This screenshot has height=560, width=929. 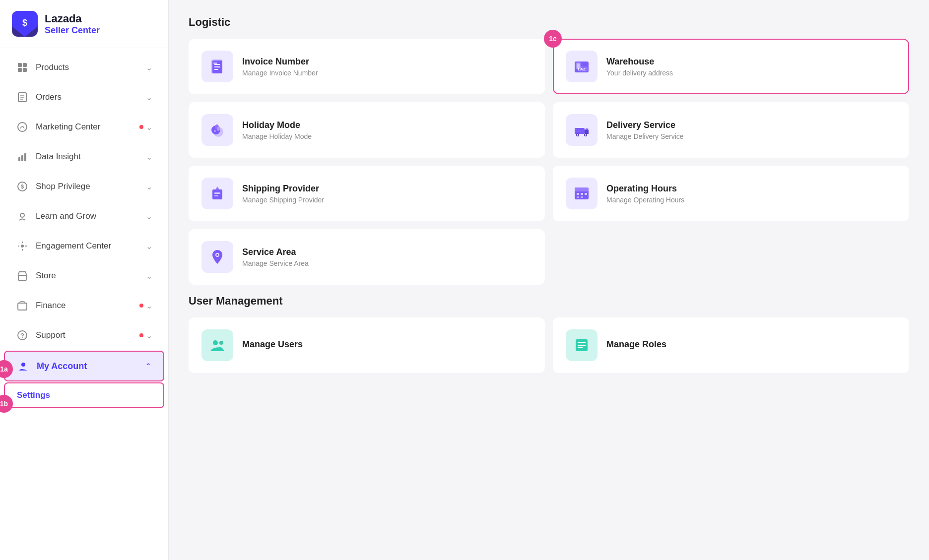 I want to click on sidebar-item-engagement: Engagement Center ⌄, so click(x=84, y=246).